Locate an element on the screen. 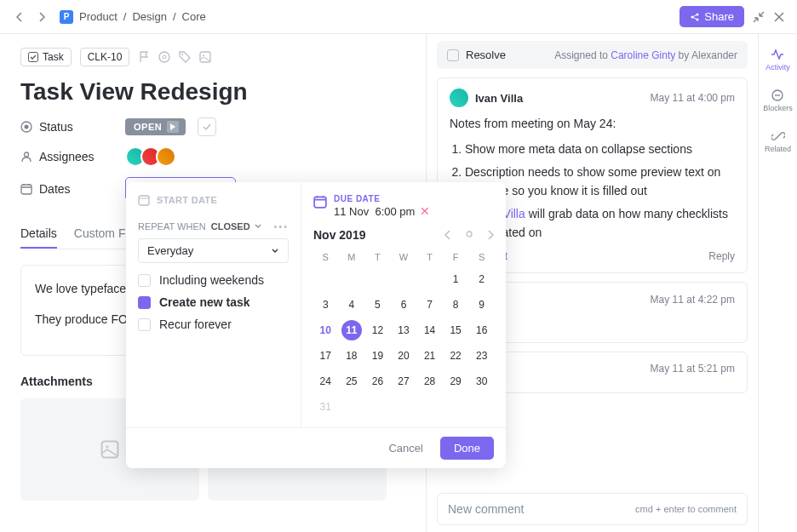  more-icon: ••• is located at coordinates (281, 226).